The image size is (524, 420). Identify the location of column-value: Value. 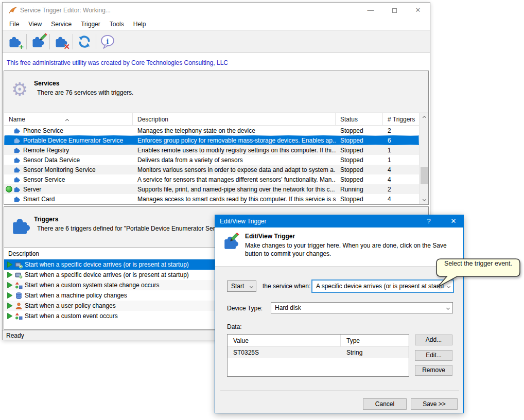
(284, 341).